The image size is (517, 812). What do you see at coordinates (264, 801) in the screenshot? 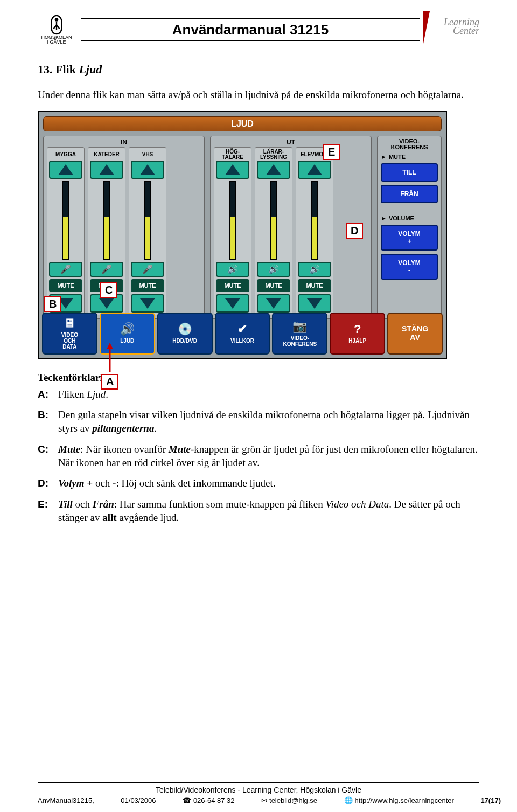
I see `mail-icon: ✉` at bounding box center [264, 801].